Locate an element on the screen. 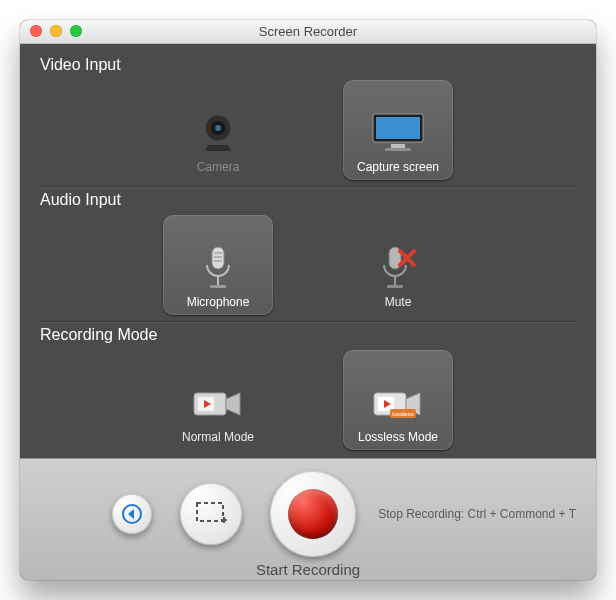  window-title: Screen Recorder is located at coordinates (308, 32).